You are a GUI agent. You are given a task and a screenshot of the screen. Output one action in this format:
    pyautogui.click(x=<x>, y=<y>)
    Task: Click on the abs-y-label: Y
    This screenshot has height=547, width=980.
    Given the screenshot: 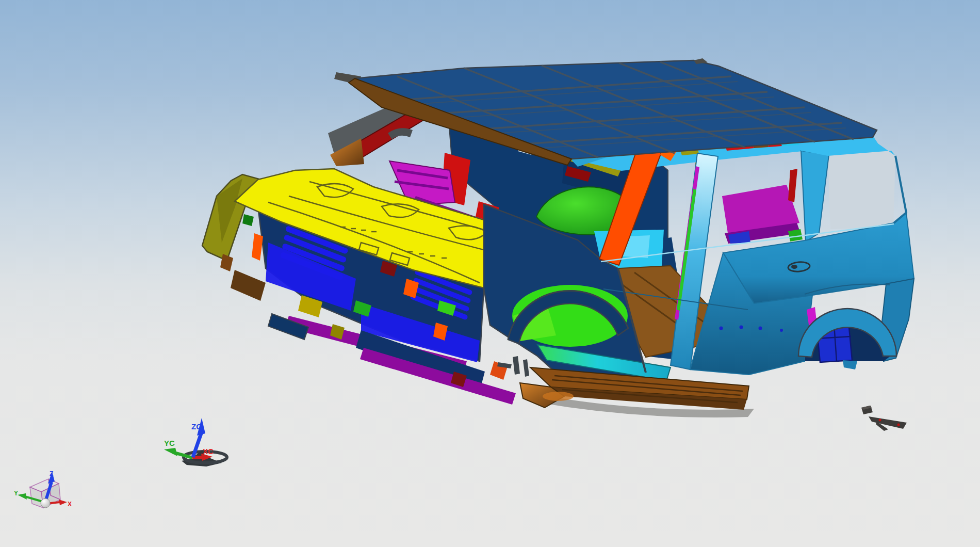 What is the action you would take?
    pyautogui.click(x=16, y=493)
    